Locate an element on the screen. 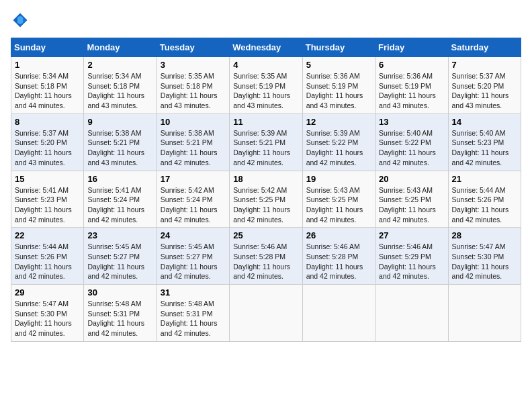 The image size is (532, 411). calendar-cell: 14Sunrise: 5:40 AM Sunset: 5:23 PM Dayli… is located at coordinates (484, 142).